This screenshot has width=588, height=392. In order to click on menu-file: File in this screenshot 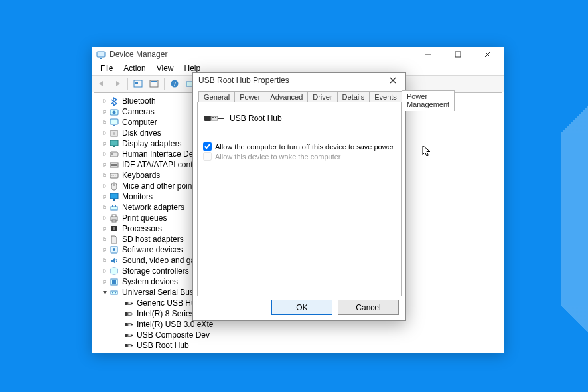, I will do `click(106, 68)`.